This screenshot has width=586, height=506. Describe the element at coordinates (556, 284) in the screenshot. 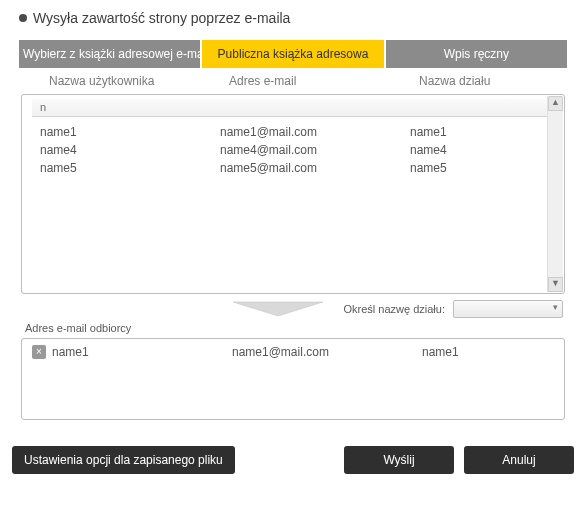

I see `scroll-down-icon: ▼` at that location.